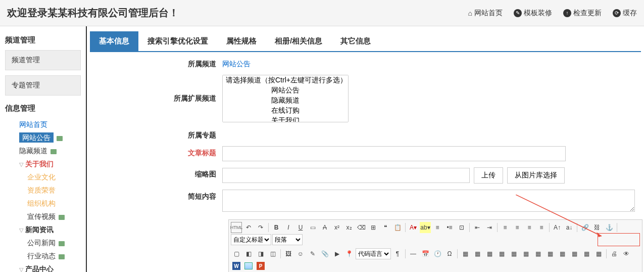 The image size is (644, 272). What do you see at coordinates (373, 228) in the screenshot?
I see `autotypeset-button: ⊞` at bounding box center [373, 228].